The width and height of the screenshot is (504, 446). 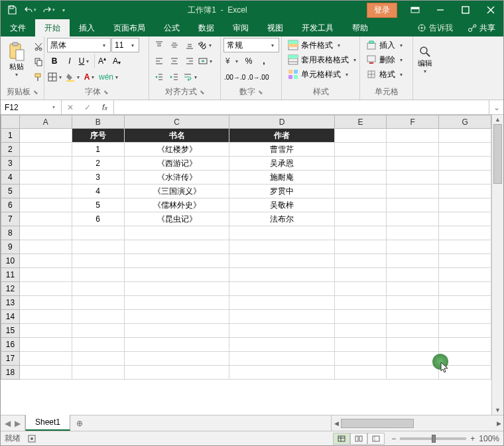 I want to click on percent-format-icon: %, so click(x=249, y=61).